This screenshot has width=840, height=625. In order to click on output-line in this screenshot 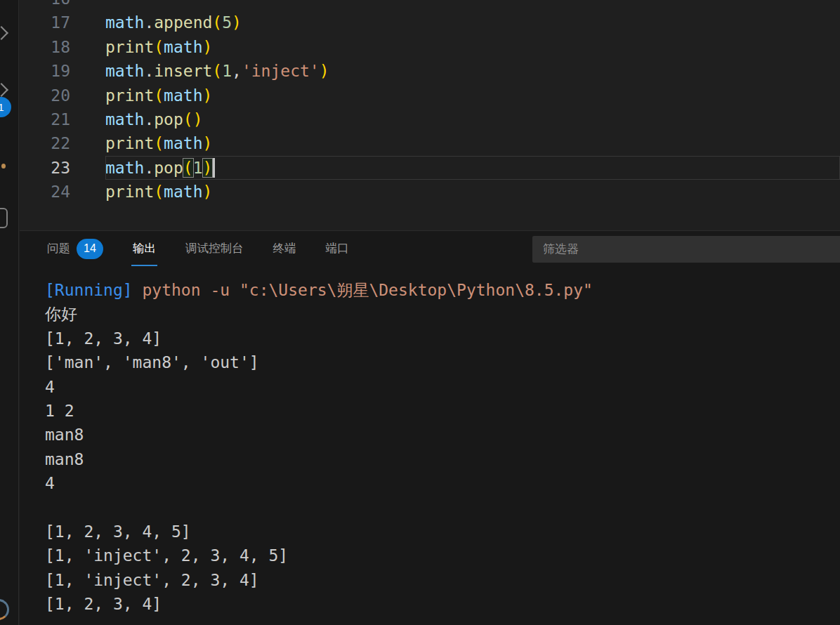, I will do `click(442, 508)`.